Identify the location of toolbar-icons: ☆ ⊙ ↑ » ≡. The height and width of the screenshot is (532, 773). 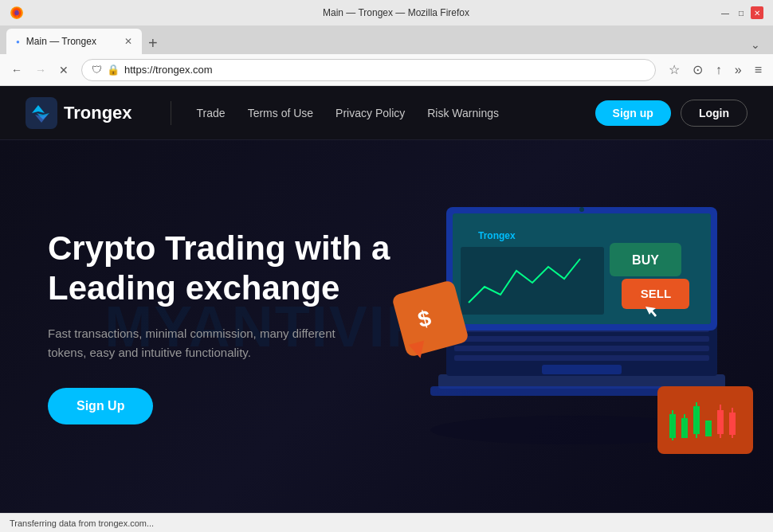
(716, 70).